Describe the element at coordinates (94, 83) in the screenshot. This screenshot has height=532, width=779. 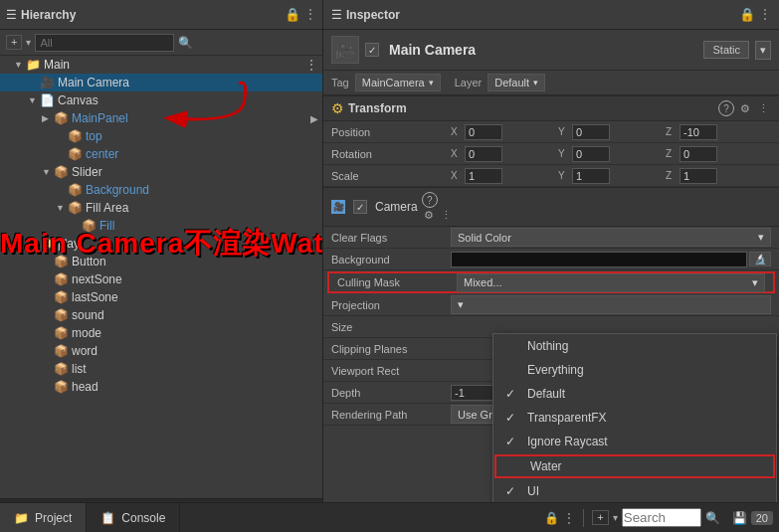
I see `tree-label-maincamera: Main Camera` at that location.